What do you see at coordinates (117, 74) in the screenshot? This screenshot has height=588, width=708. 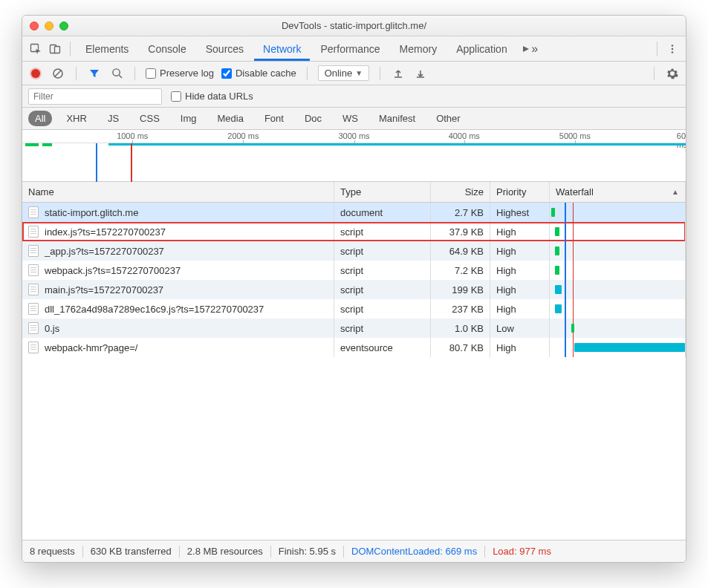 I see `search-icon` at bounding box center [117, 74].